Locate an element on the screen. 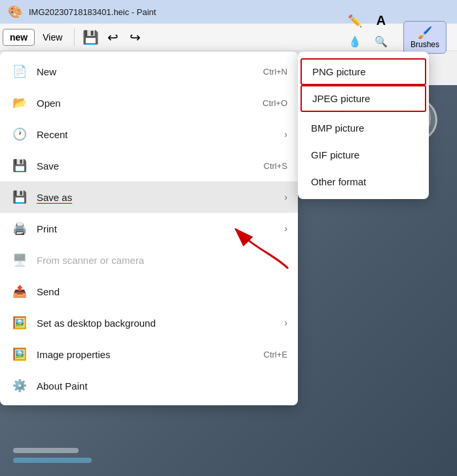  open-shortcut: Ctrl+O is located at coordinates (275, 103).